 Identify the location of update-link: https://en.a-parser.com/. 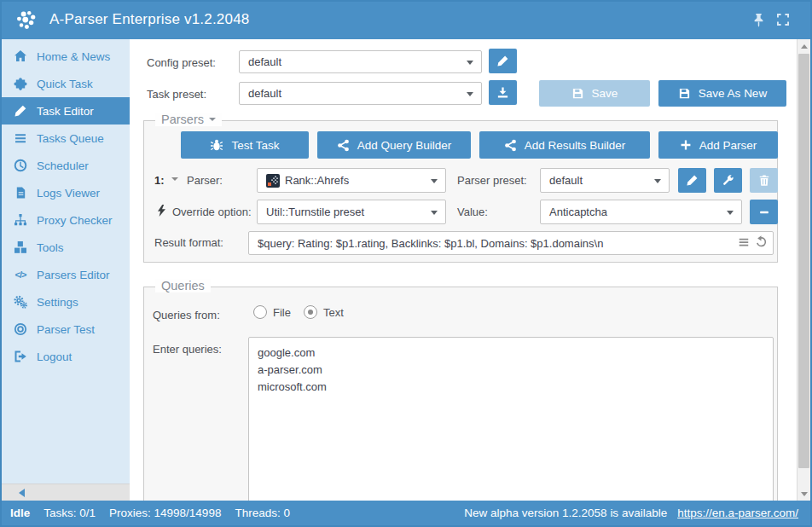
(738, 513).